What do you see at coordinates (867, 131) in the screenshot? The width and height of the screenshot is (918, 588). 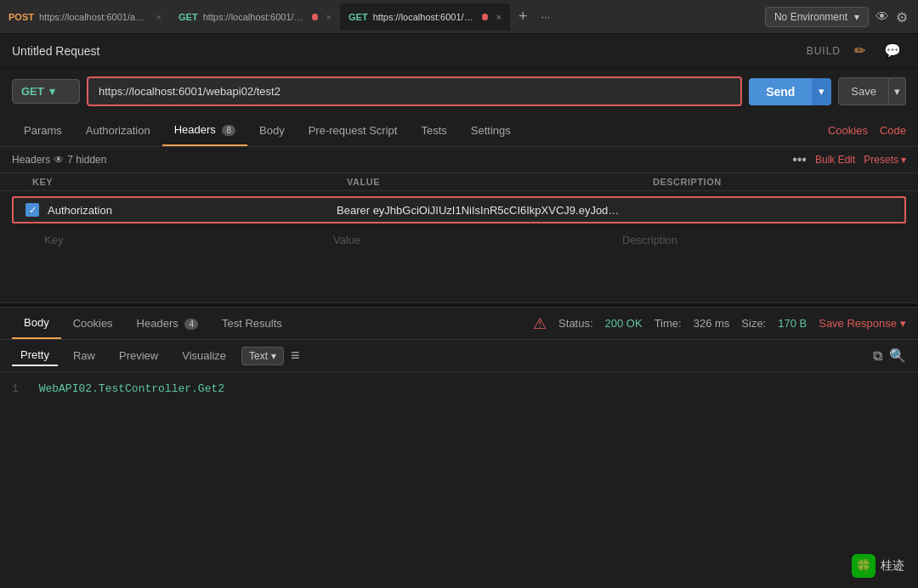 I see `req-tabs-right: Cookies Code` at bounding box center [867, 131].